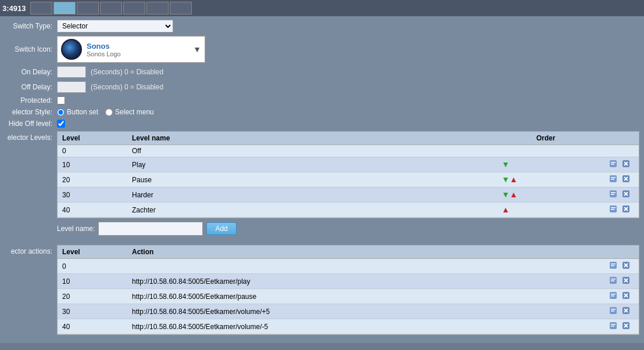 The image size is (644, 350). What do you see at coordinates (31, 26) in the screenshot?
I see `switch-type-label: Switch Type:` at bounding box center [31, 26].